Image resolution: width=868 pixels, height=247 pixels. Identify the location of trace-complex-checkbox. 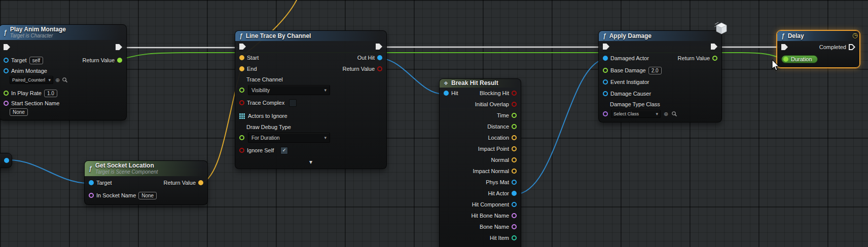
(293, 103).